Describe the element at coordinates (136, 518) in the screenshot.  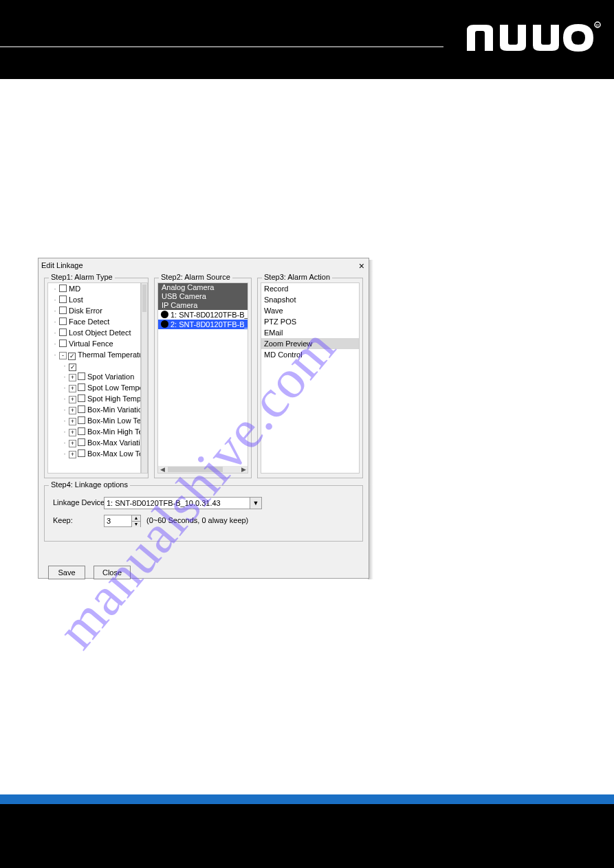
I see `spin-up-icon: ▲` at that location.